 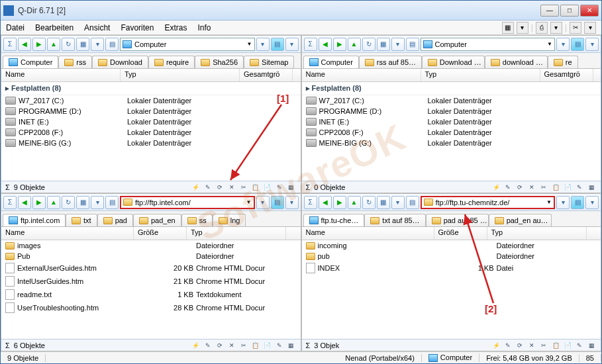 What do you see at coordinates (244, 345) in the screenshot?
I see `status-tool-4: ✂` at bounding box center [244, 345].